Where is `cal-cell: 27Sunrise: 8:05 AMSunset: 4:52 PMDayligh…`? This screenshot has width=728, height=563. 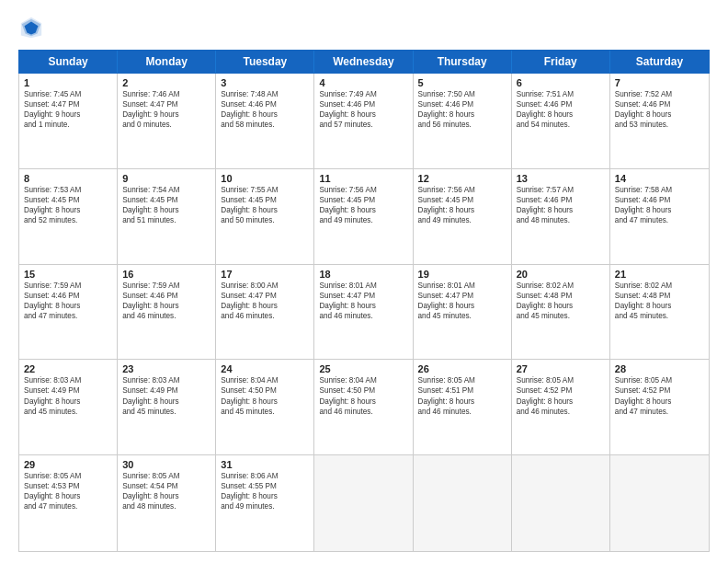
cal-cell: 27Sunrise: 8:05 AMSunset: 4:52 PMDayligh… is located at coordinates (561, 407).